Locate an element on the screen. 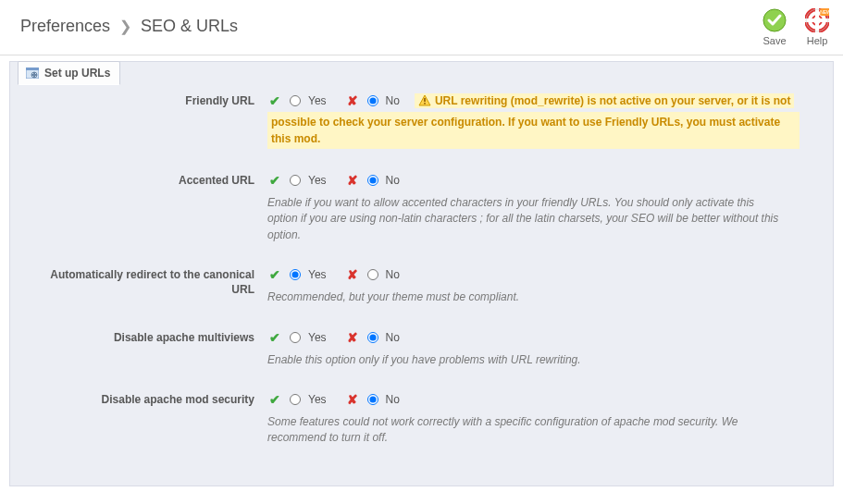 This screenshot has height=504, width=843. lifebuoy-icon: NEW is located at coordinates (817, 20).